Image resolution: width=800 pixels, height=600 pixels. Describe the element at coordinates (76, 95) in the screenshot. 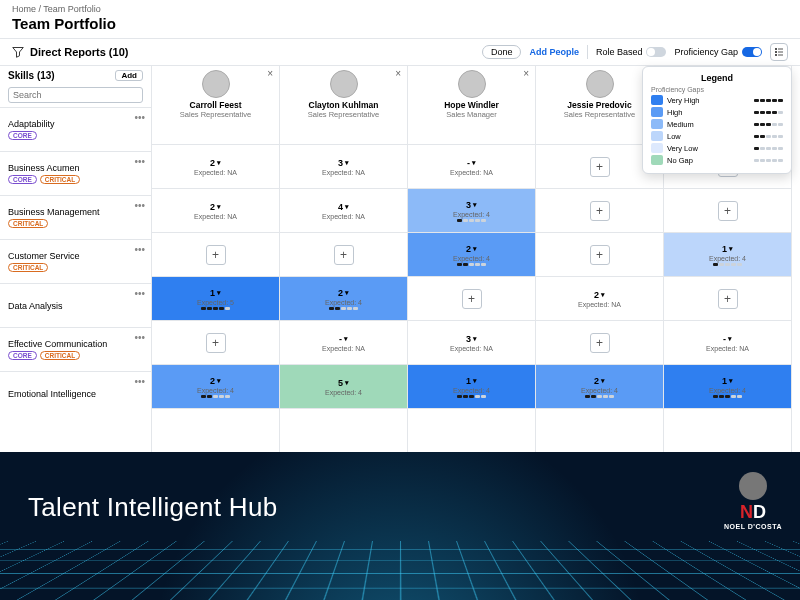

I see `search-input` at that location.